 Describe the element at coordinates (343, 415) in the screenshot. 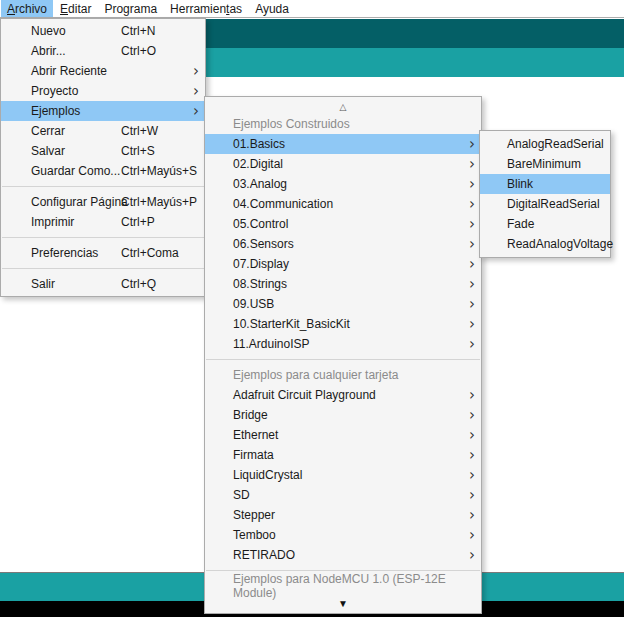

I see `menu-item-bridge: Bridge›` at that location.